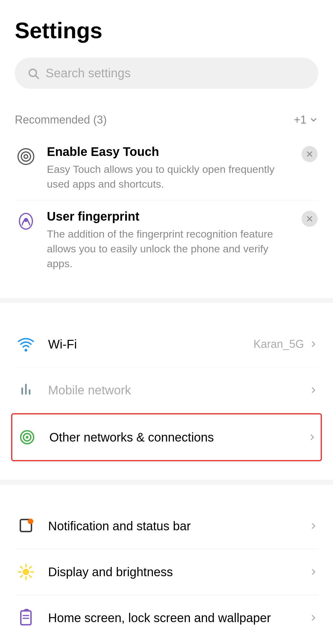  Describe the element at coordinates (166, 618) in the screenshot. I see `settings-item-home-screen: Home screen, lock screen and wallpaper` at that location.